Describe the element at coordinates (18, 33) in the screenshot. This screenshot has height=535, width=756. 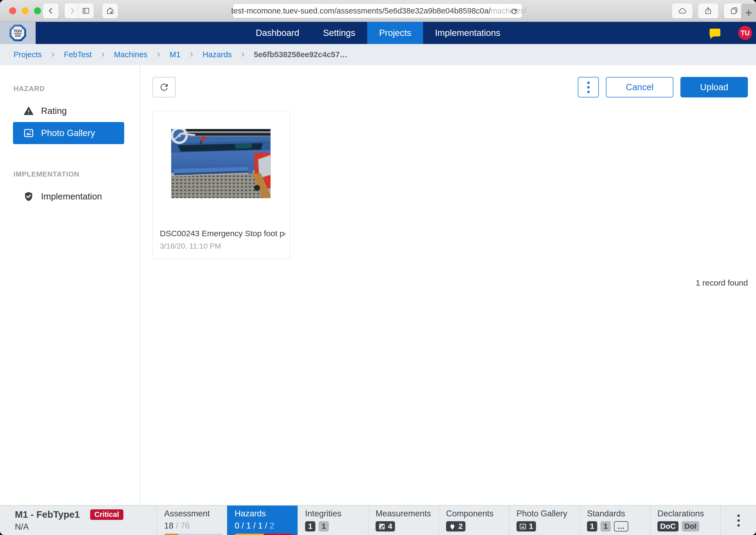
I see `tuv-sud-logo-icon: TÜV SÜD` at that location.